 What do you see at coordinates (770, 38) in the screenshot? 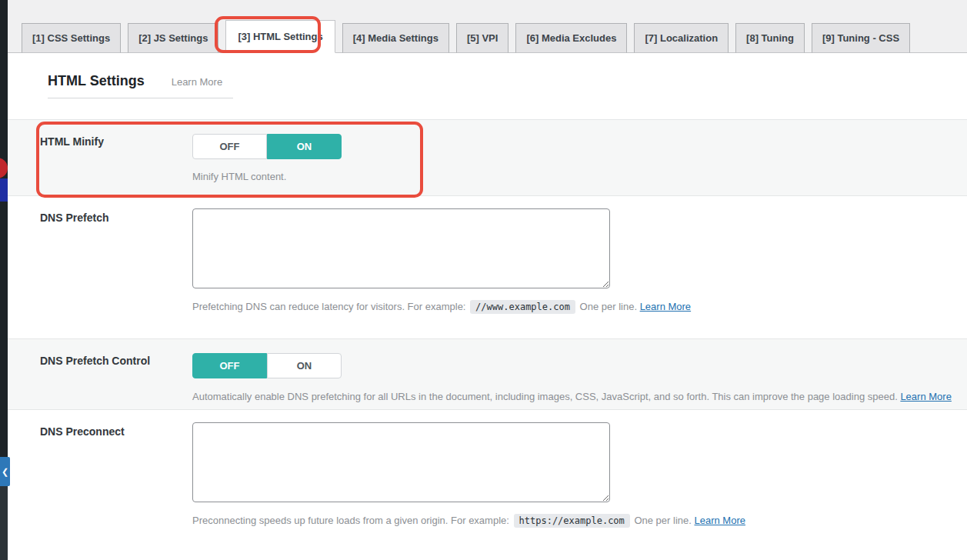
I see `tab-tuning: [8] Tuning` at bounding box center [770, 38].